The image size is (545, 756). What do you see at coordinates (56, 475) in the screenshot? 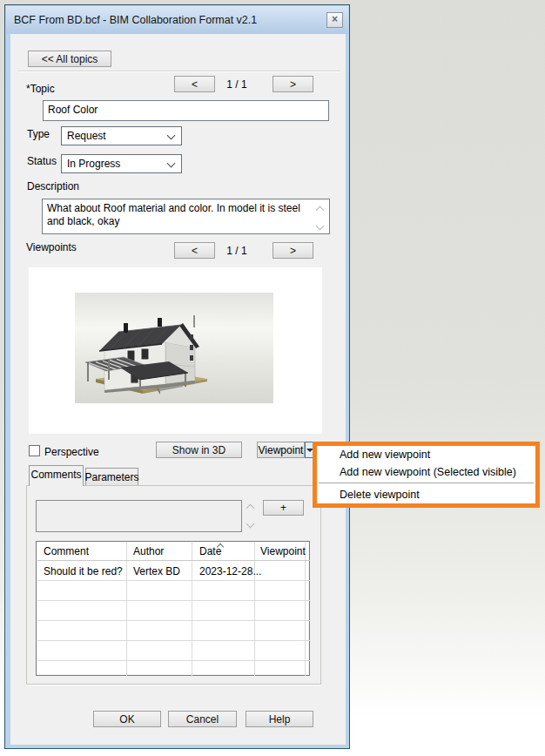
I see `tab-comments-label: Comments` at bounding box center [56, 475].